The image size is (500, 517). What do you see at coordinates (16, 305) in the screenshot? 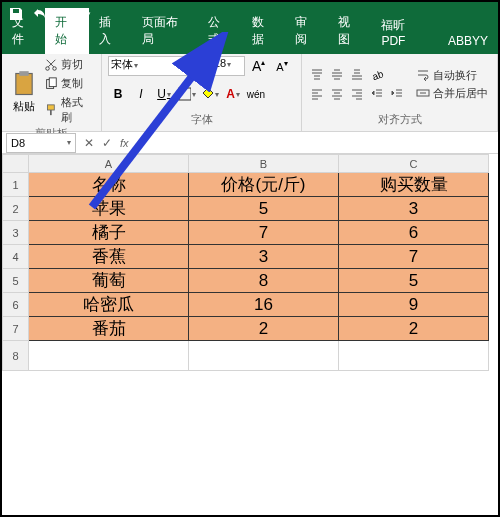
I see `row-header: 6` at bounding box center [16, 305].